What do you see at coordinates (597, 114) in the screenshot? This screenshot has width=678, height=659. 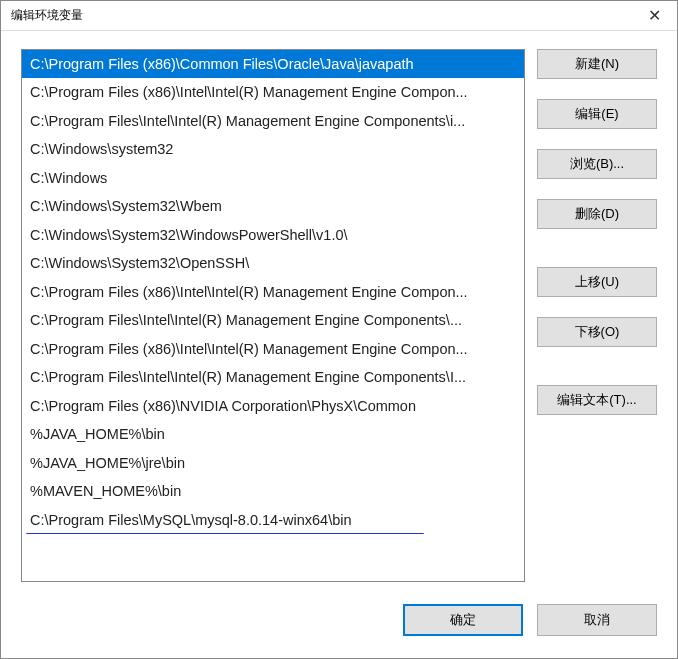 I see `edit-button: 编辑(E)` at bounding box center [597, 114].